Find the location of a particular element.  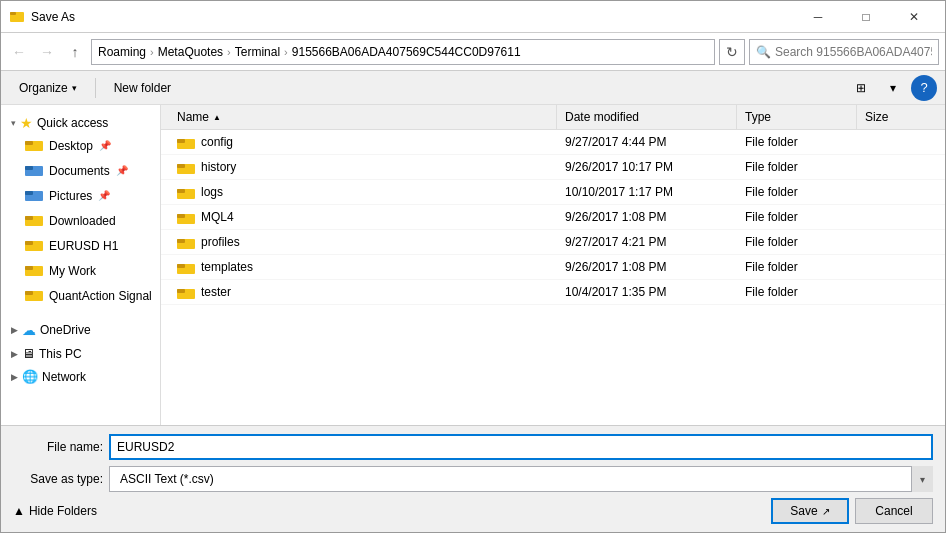

view-dropdown-button: ▾ is located at coordinates (893, 88).